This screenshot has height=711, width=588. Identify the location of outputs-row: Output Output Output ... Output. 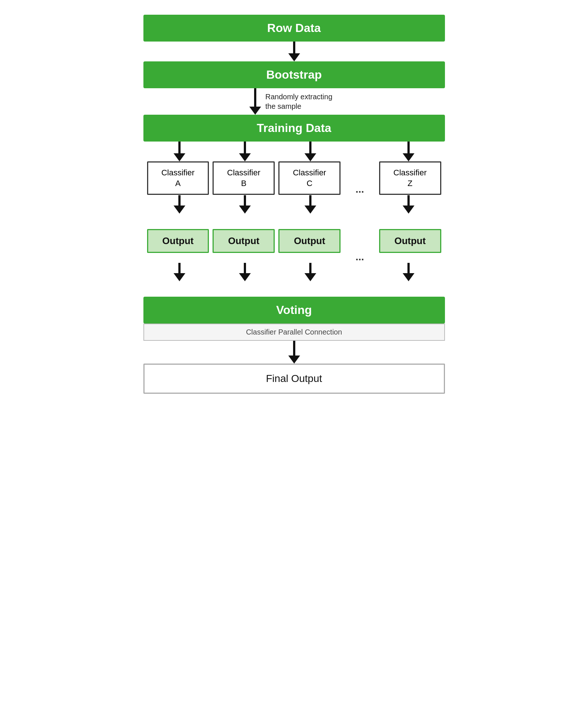
(294, 246).